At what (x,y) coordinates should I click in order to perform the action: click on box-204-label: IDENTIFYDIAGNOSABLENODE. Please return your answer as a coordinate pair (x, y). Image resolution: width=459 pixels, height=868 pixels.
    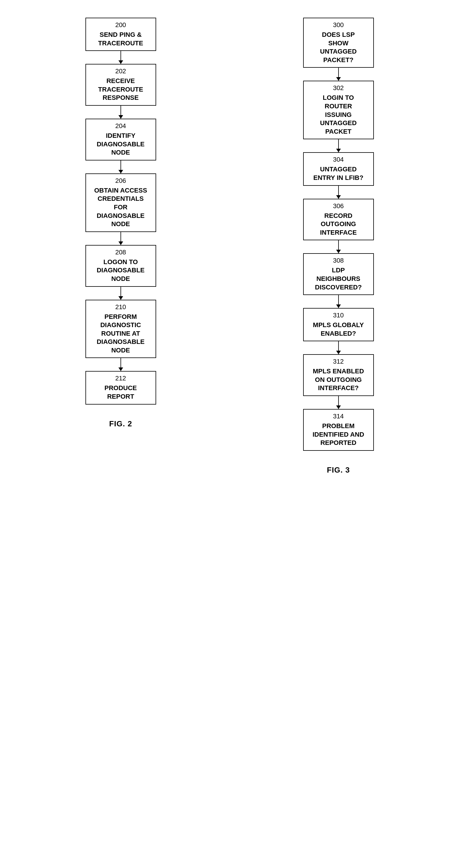
    Looking at the image, I should click on (121, 144).